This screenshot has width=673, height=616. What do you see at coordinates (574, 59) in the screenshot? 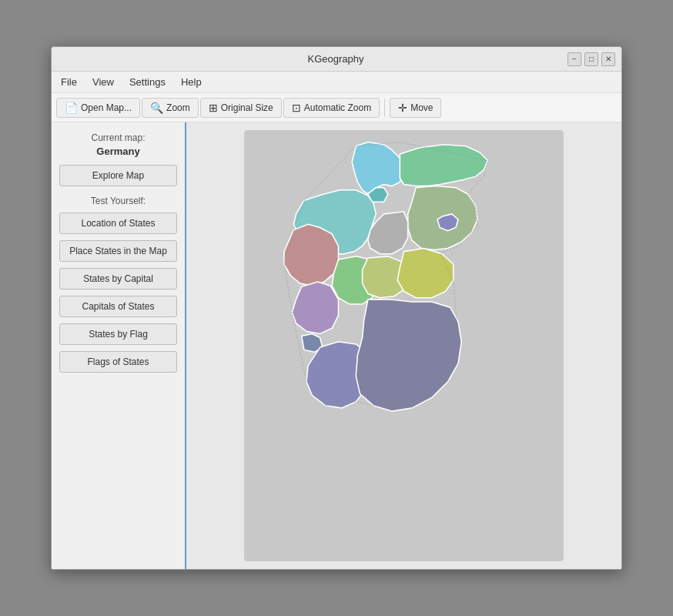
I see `minimize-button: −` at bounding box center [574, 59].